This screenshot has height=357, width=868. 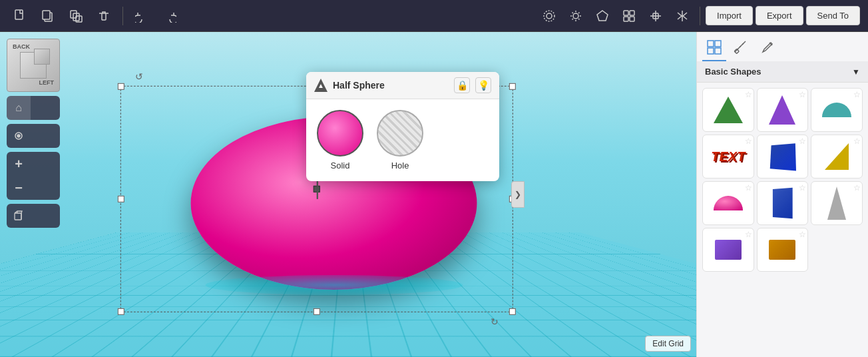 I want to click on rotate-handle-tl: ↺, so click(x=139, y=77).